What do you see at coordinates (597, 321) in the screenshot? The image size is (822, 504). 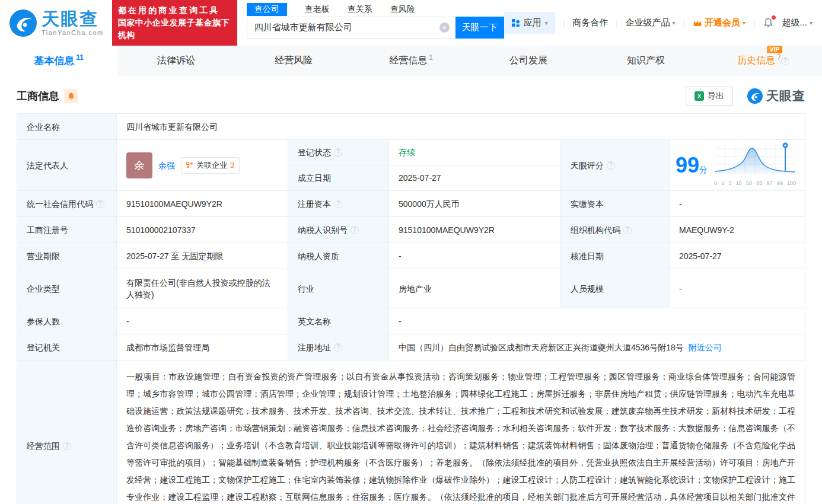 I see `english-name-value: -` at bounding box center [597, 321].